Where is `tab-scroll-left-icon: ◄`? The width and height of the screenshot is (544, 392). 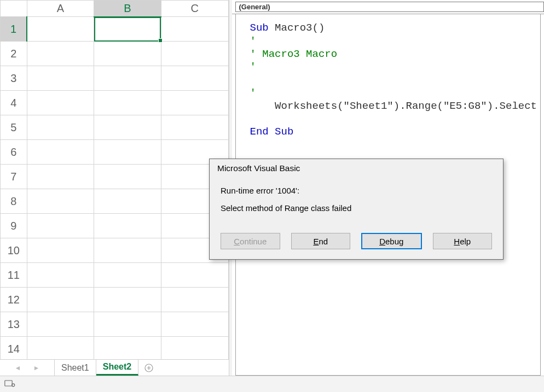
tab-scroll-left-icon: ◄ is located at coordinates (18, 368).